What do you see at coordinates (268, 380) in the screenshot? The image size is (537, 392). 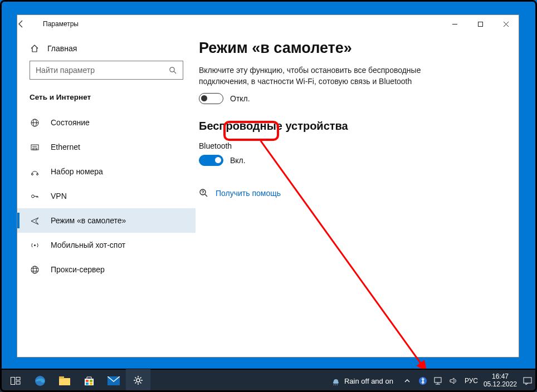 I see `taskbar: Rain off and on РУС 16:47 05.12.2022` at bounding box center [268, 380].